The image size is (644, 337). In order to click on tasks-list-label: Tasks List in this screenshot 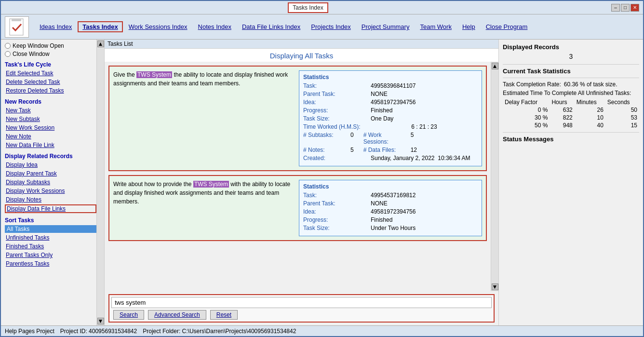, I will do `click(121, 44)`.